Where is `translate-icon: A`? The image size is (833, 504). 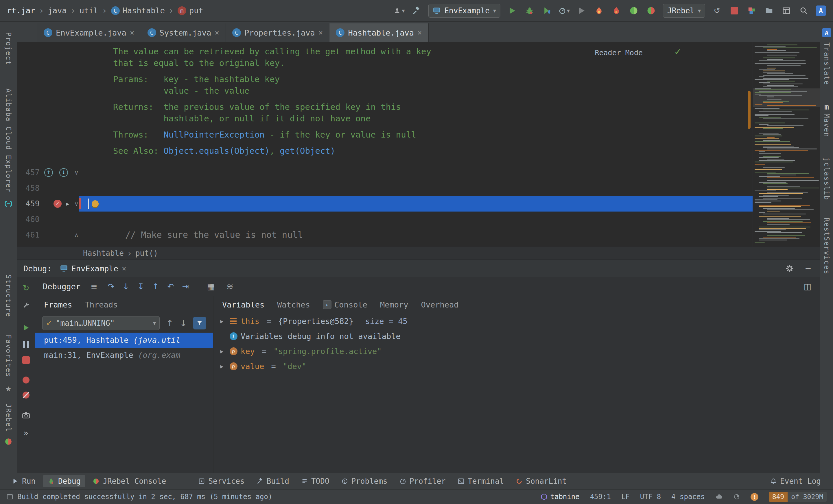 translate-icon: A is located at coordinates (821, 11).